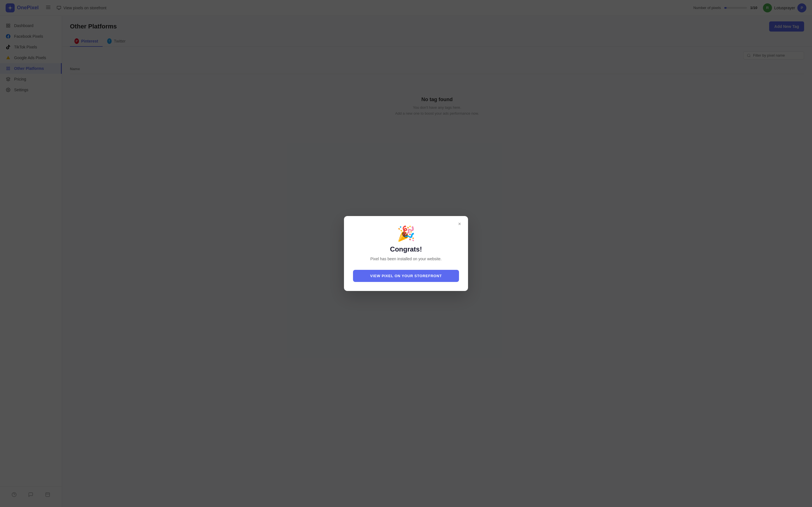 This screenshot has height=507, width=812. Describe the element at coordinates (406, 233) in the screenshot. I see `modal-emoji: 🎉` at that location.